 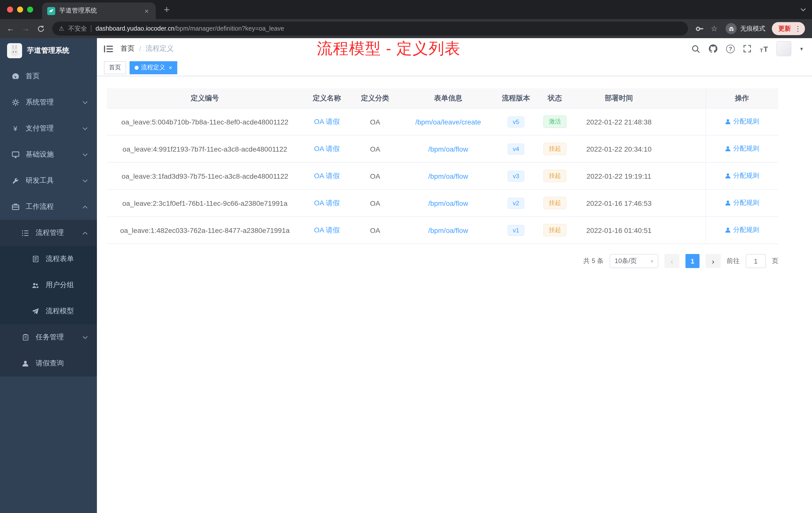 I want to click on sidebar-item-process-mgmt: 流程管理, so click(x=49, y=233).